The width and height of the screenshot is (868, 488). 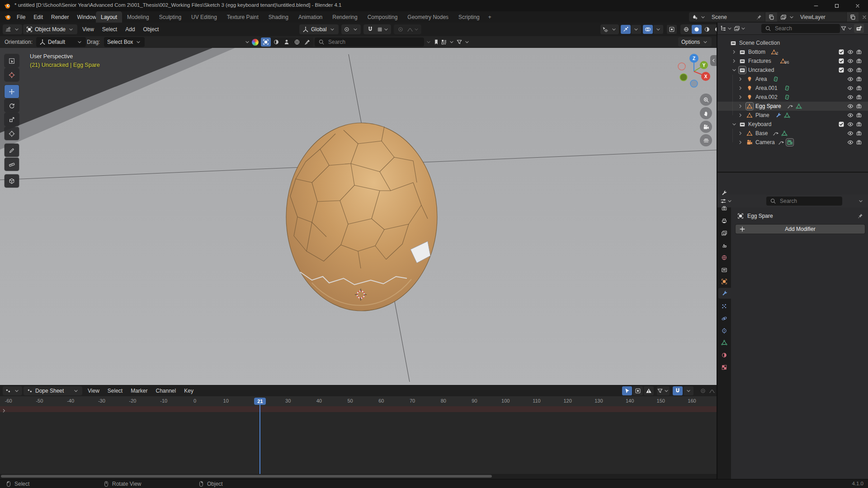 What do you see at coordinates (243, 17) in the screenshot?
I see `workspace-tab-texture-paint: Texture Paint` at bounding box center [243, 17].